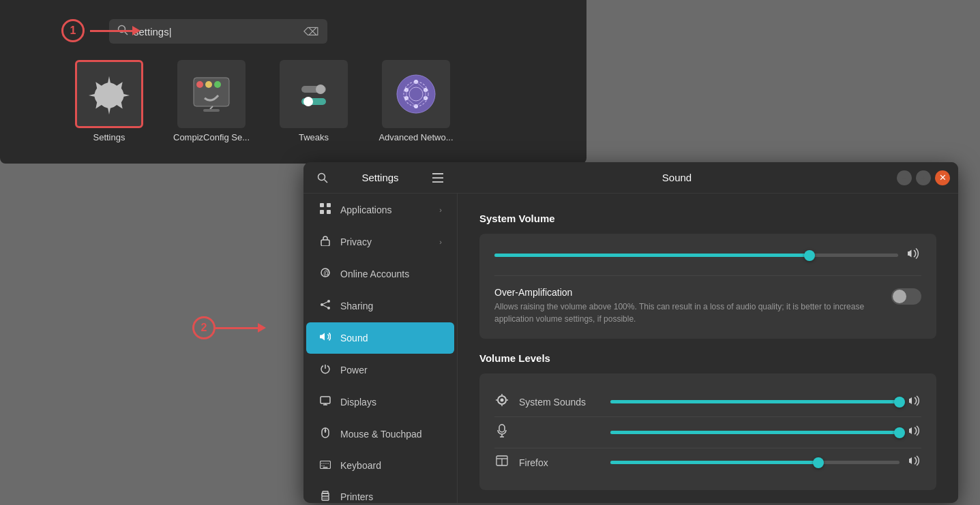 Image resolution: width=980 pixels, height=505 pixels. What do you see at coordinates (381, 338) in the screenshot?
I see `sidebar-item-sound: Sound` at bounding box center [381, 338].